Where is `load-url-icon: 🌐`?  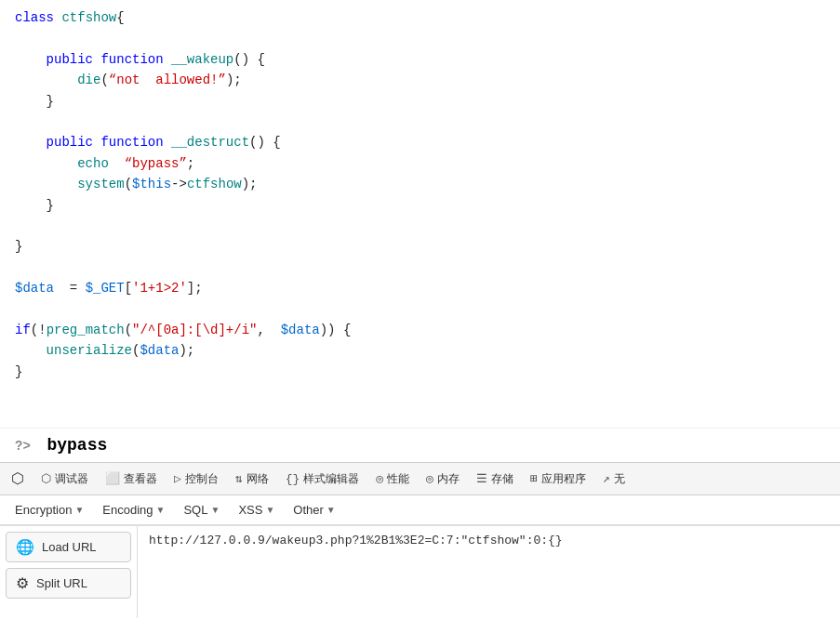 load-url-icon: 🌐 is located at coordinates (25, 547).